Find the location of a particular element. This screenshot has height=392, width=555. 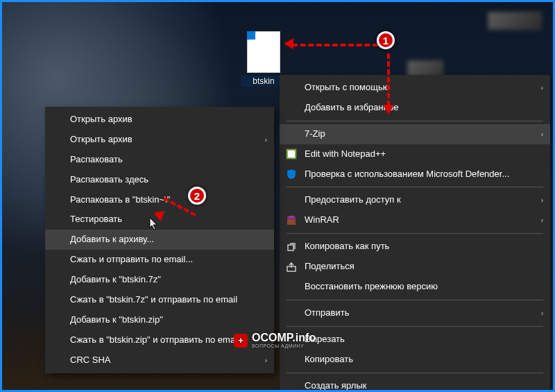

submenu-compress-7z-email: Сжать в "btskin.7z" и отправить по email is located at coordinates (160, 300).